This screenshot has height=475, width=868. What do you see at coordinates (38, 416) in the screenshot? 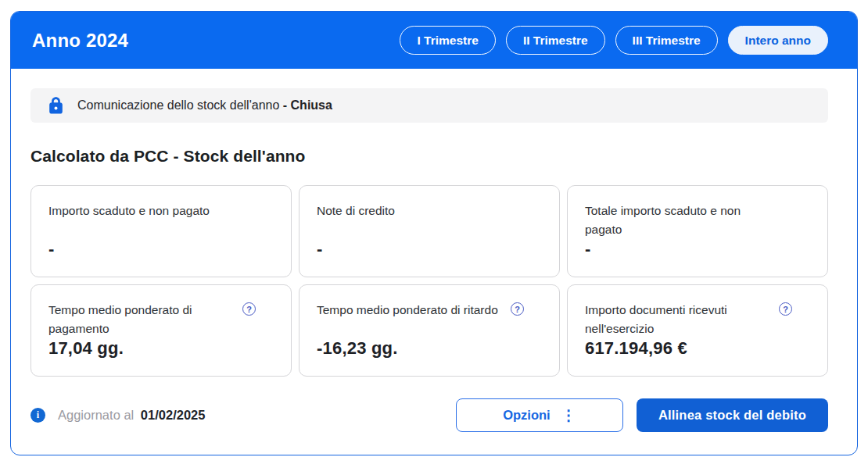
I see `info-icon: i` at bounding box center [38, 416].